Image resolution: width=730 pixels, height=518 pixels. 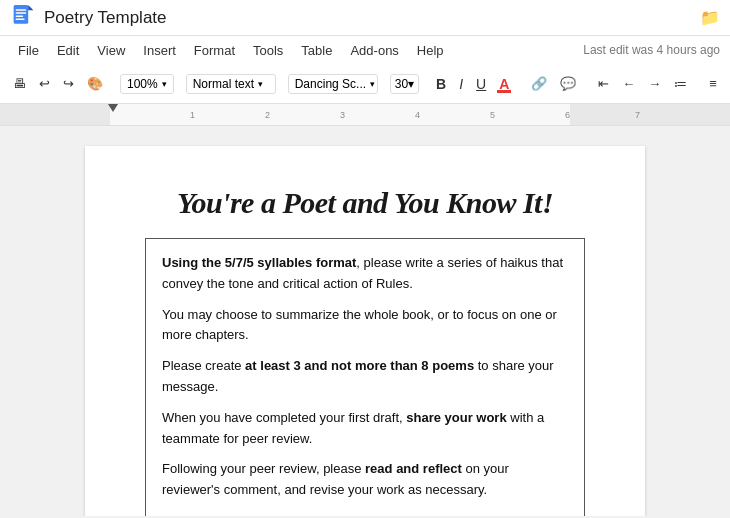 What do you see at coordinates (504, 84) in the screenshot?
I see `font-color-button: A` at bounding box center [504, 84].